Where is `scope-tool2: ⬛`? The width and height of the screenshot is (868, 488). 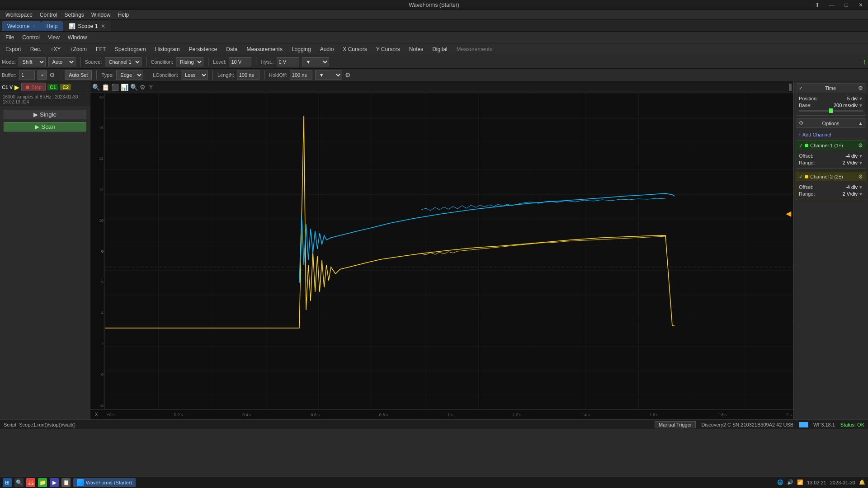 scope-tool2: ⬛ is located at coordinates (115, 87).